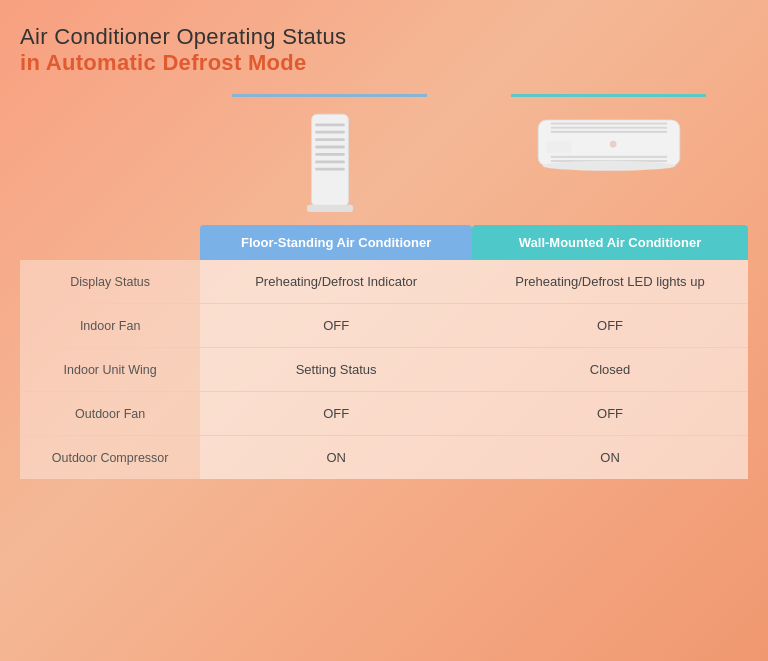  What do you see at coordinates (110, 458) in the screenshot?
I see `row-label-cell: Outdoor Compressor` at bounding box center [110, 458].